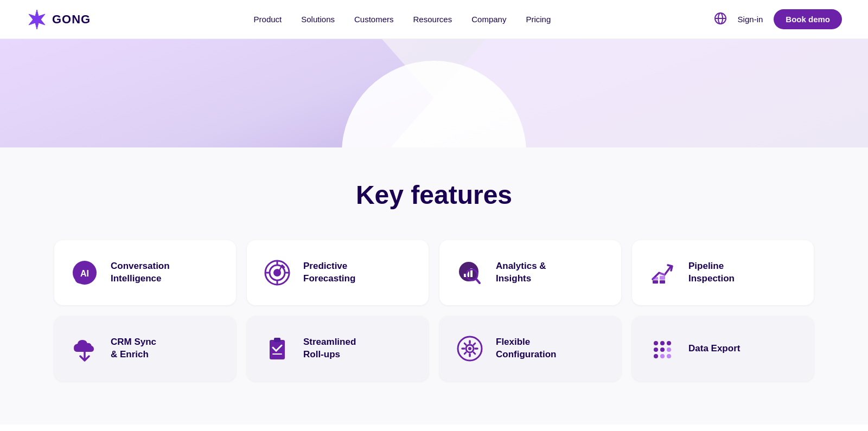 The width and height of the screenshot is (868, 431). What do you see at coordinates (434, 195) in the screenshot?
I see `section-title: Key features` at bounding box center [434, 195].